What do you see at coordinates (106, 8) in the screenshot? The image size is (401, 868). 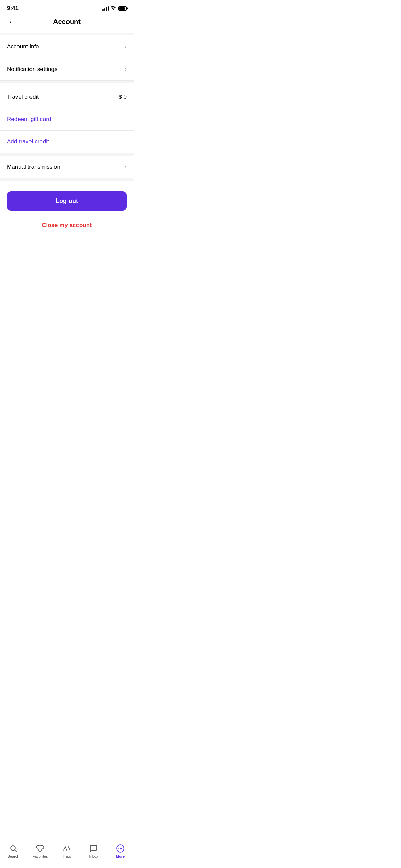 I see `signal-icon` at bounding box center [106, 8].